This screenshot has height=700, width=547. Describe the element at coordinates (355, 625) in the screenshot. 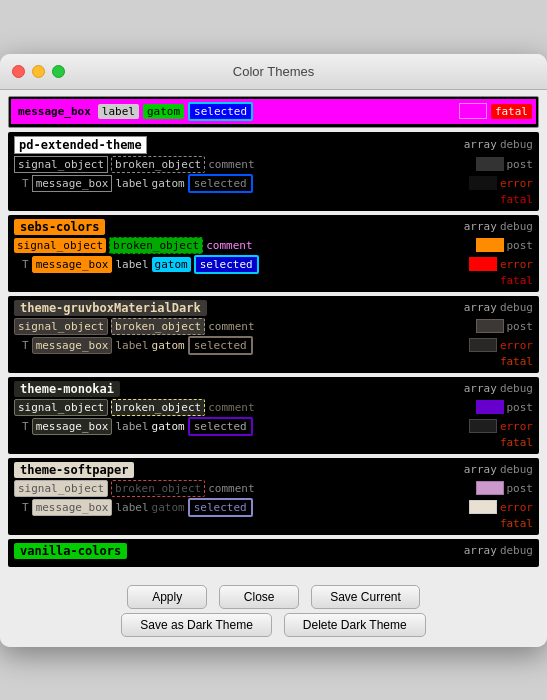

I see `delete-dark-button: Delete Dark Theme` at that location.